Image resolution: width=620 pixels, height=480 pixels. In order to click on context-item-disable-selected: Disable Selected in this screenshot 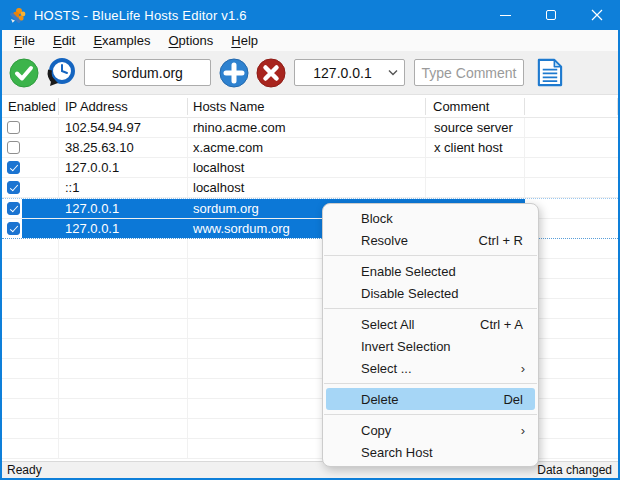, I will do `click(430, 293)`.